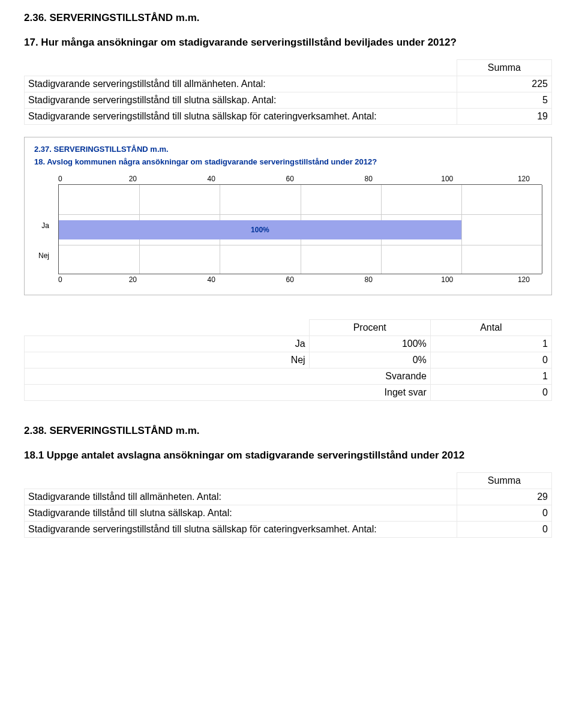 This screenshot has width=576, height=728. Describe the element at coordinates (288, 84) in the screenshot. I see `table-row: Stadigvarande serveringstillstånd till a…` at that location.